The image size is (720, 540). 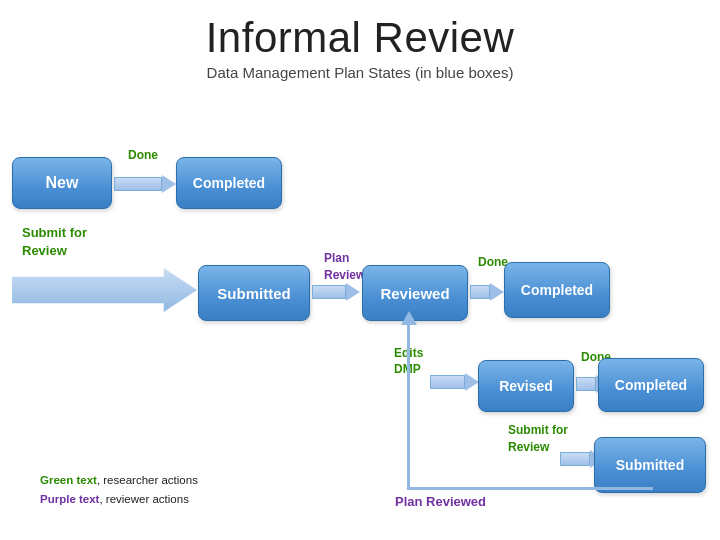 What do you see at coordinates (538, 439) in the screenshot?
I see `label-submit-for-review-2: Submit for Review` at bounding box center [538, 439].